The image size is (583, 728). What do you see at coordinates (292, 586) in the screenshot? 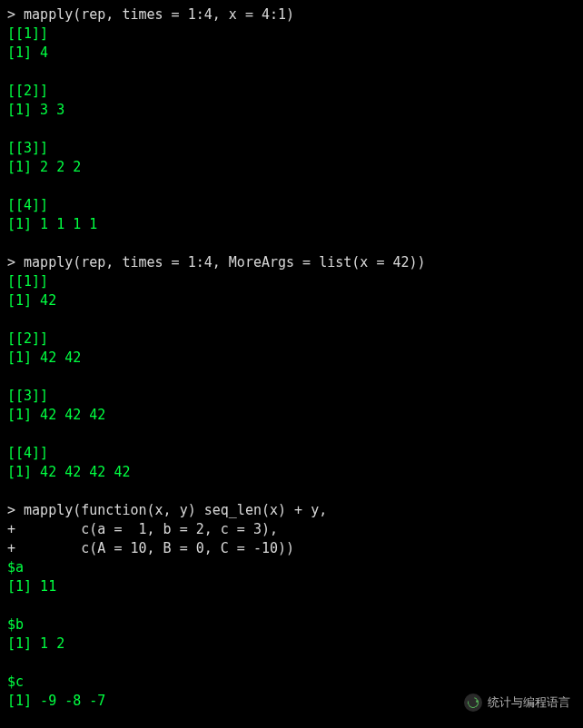
I see `console-output-line: [1] 11` at bounding box center [292, 586].